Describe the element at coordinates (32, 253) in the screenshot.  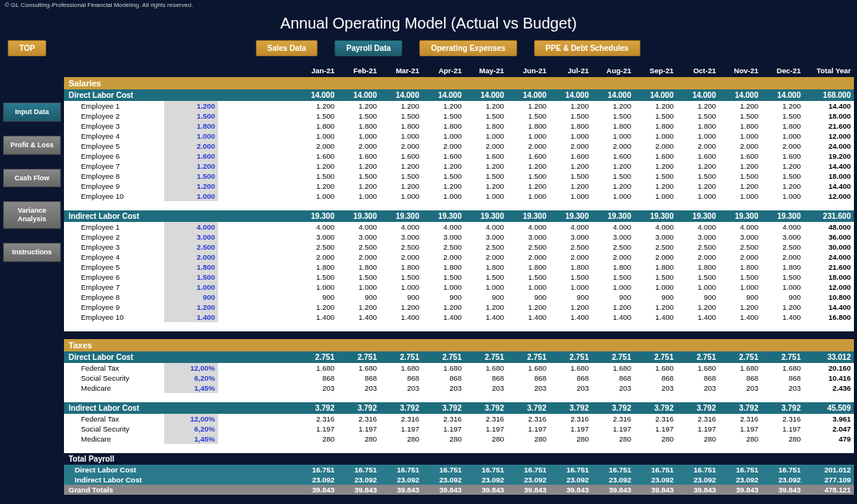
I see `side-instructions: Instructions` at that location.